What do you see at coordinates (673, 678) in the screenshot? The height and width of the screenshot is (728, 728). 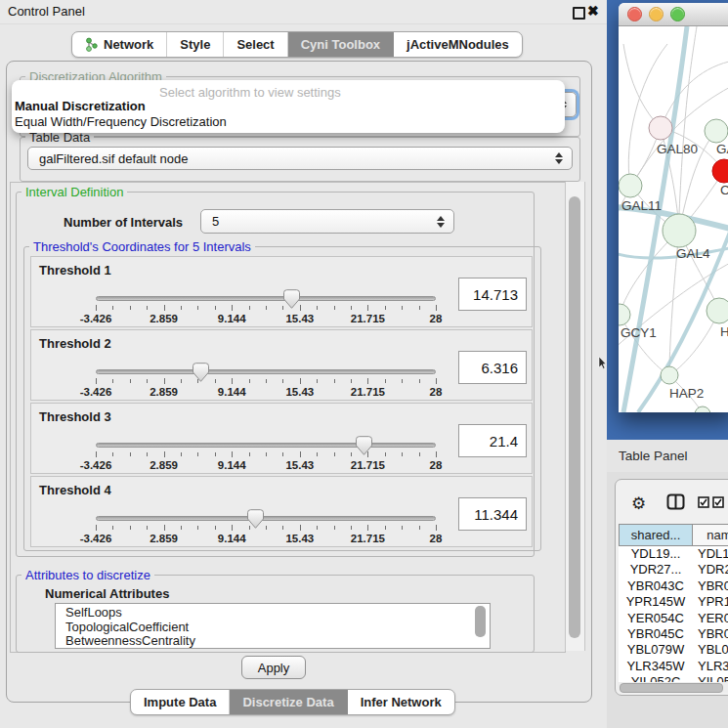 I see `table-row: YIL052CYIL052C` at bounding box center [673, 678].